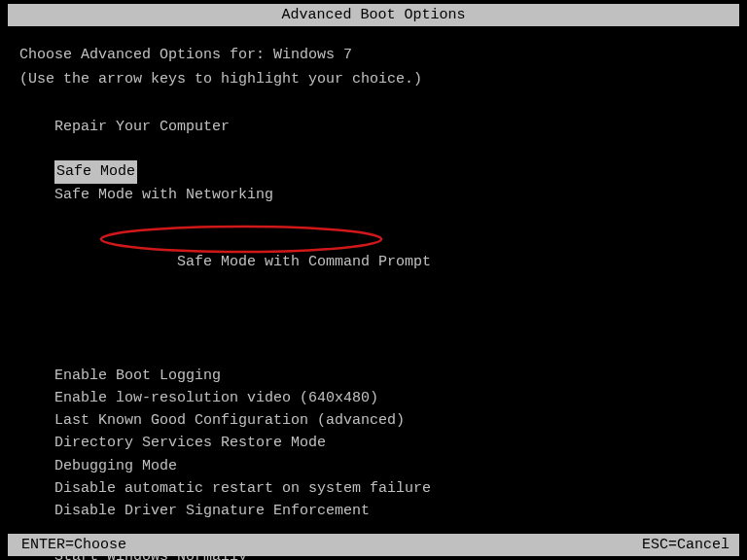 The width and height of the screenshot is (747, 560). I want to click on menu-item-last-known-good: Last Known Good Configuration (advanced), so click(391, 420).